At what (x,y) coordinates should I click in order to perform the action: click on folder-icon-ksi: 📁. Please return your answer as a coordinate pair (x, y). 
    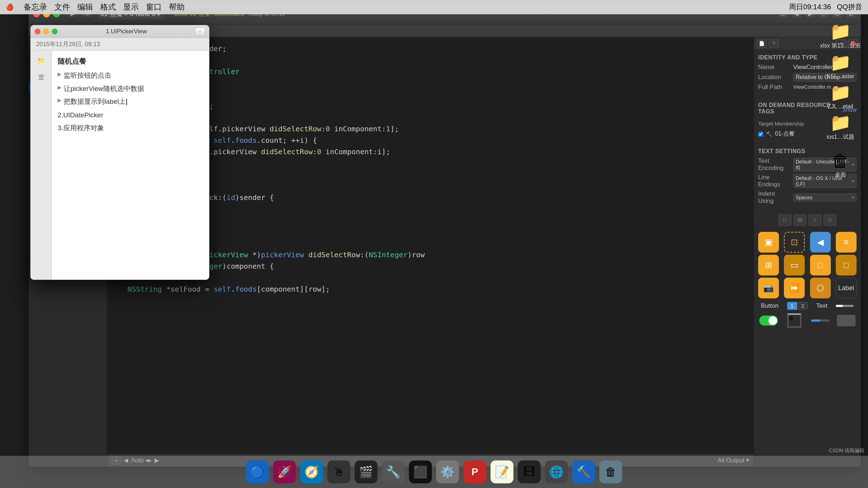
    Looking at the image, I should click on (840, 63).